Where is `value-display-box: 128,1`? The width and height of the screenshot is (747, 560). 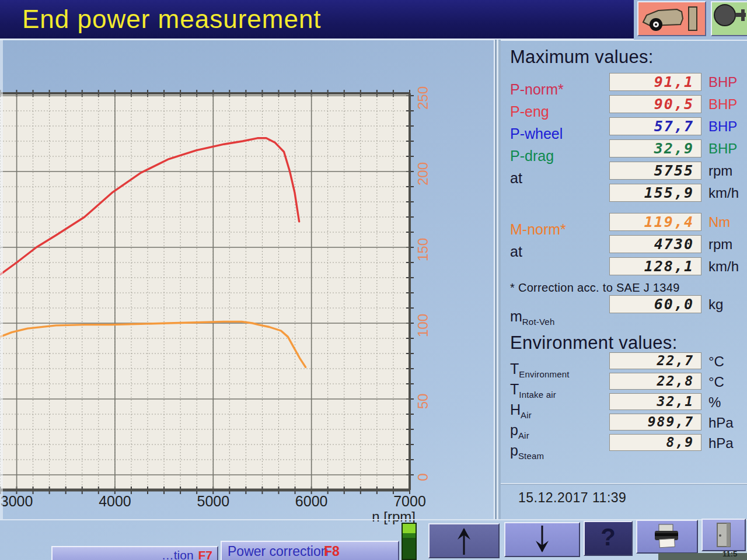 value-display-box: 128,1 is located at coordinates (655, 266).